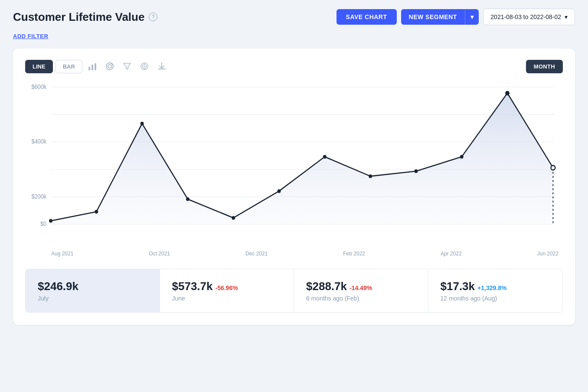 The height and width of the screenshot is (392, 588). Describe the element at coordinates (153, 17) in the screenshot. I see `help-icon: ?` at that location.